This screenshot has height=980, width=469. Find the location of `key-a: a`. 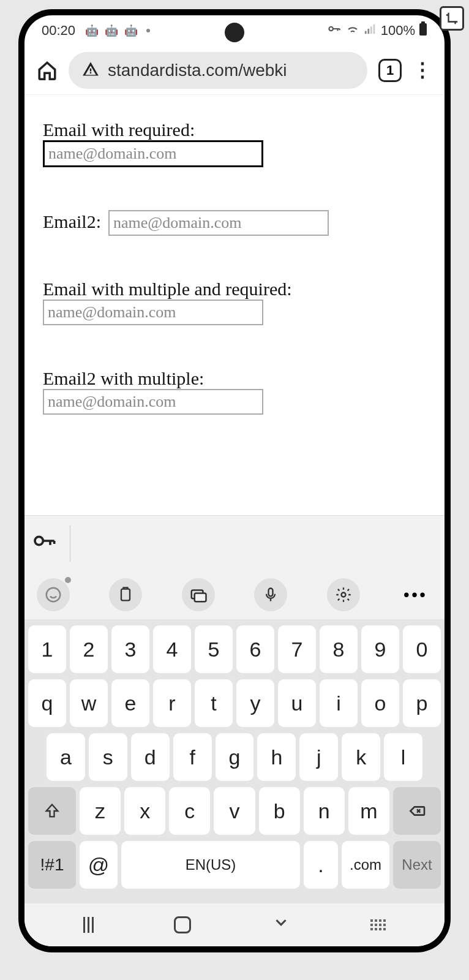

key-a: a is located at coordinates (66, 757).